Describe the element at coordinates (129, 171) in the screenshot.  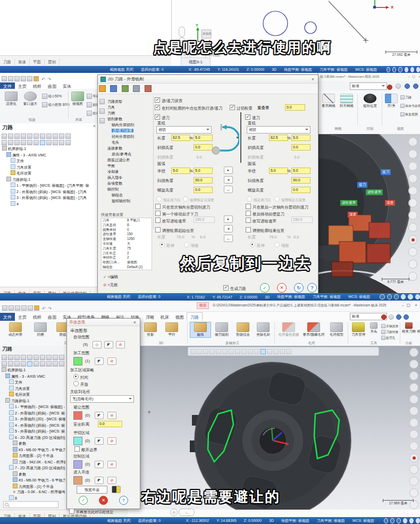
I see `dialog-tree-item: 冷却液` at that location.